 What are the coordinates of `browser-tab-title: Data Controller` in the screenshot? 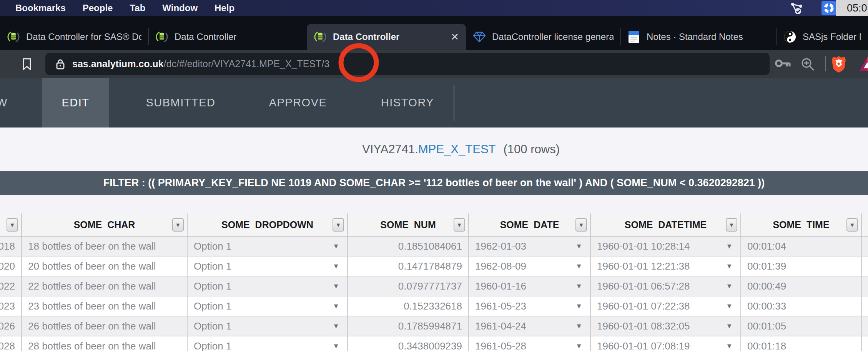 It's located at (205, 37).